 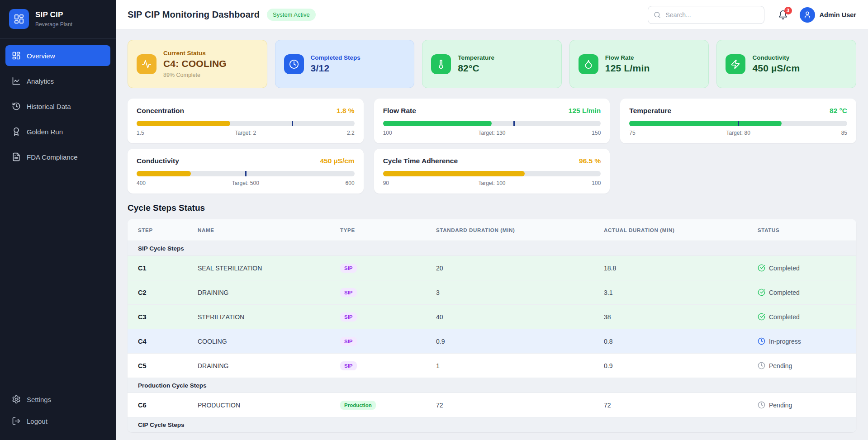 What do you see at coordinates (54, 24) in the screenshot?
I see `app-subtitle: Beverage Plant` at bounding box center [54, 24].